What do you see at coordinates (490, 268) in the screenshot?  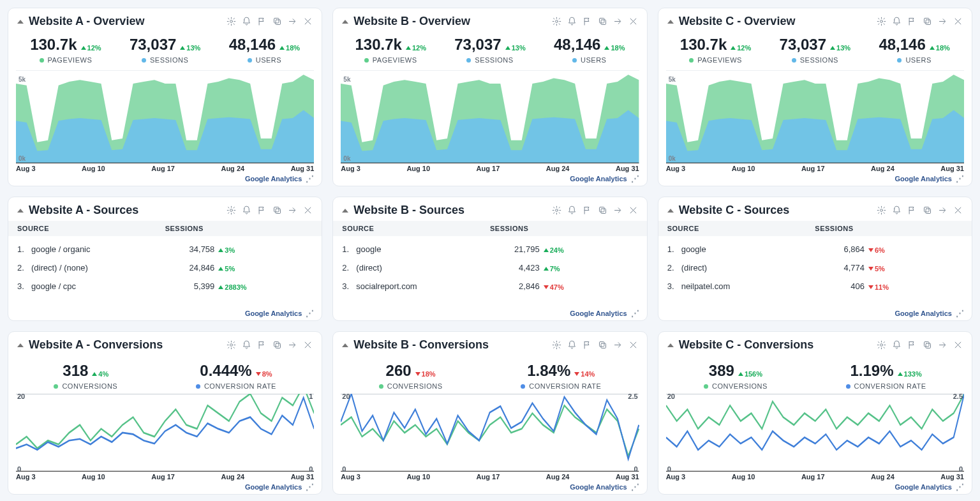 I see `source-row: 2. (direct) 4,423 7%` at bounding box center [490, 268].